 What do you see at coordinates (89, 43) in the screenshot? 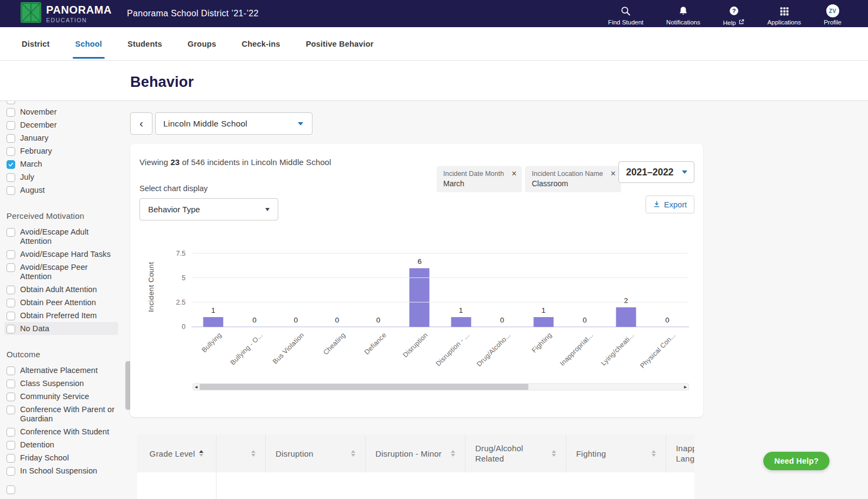
I see `tab-school: School` at bounding box center [89, 43].